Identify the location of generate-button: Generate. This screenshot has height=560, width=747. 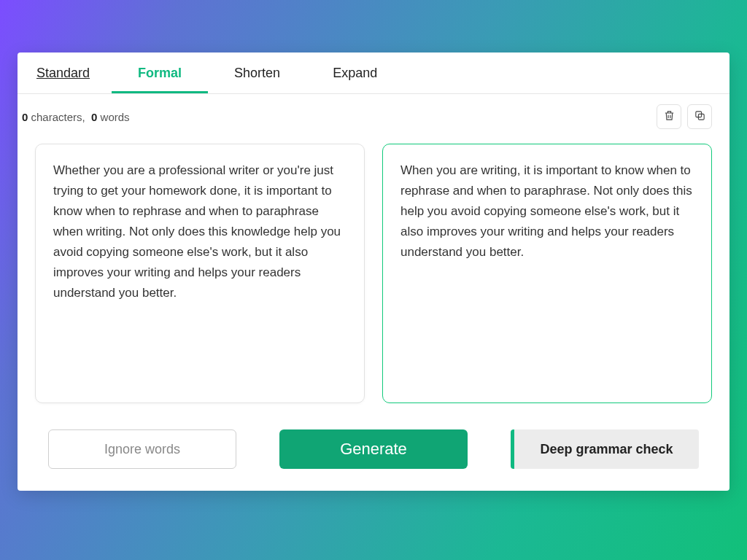
(374, 449).